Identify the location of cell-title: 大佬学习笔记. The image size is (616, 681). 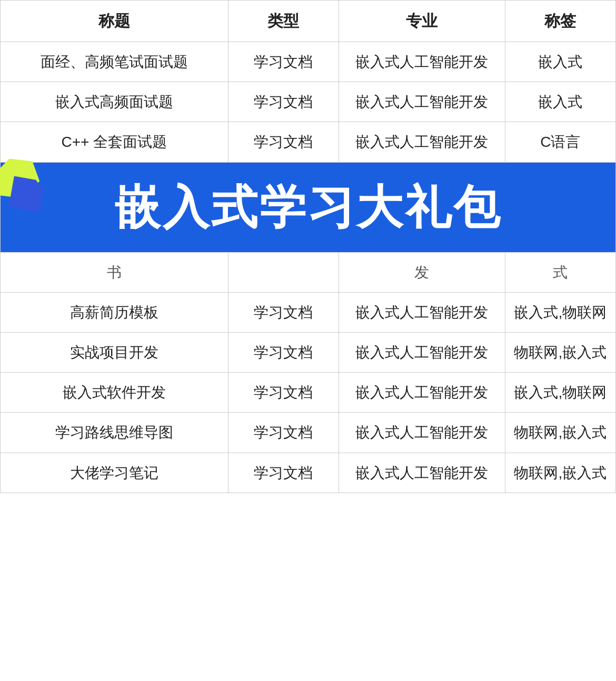
(115, 473).